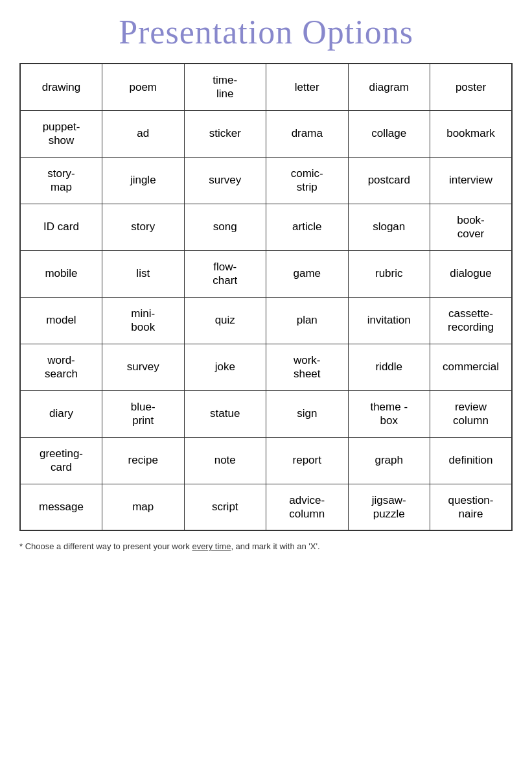  What do you see at coordinates (389, 87) in the screenshot?
I see `table-cell: diagram` at bounding box center [389, 87].